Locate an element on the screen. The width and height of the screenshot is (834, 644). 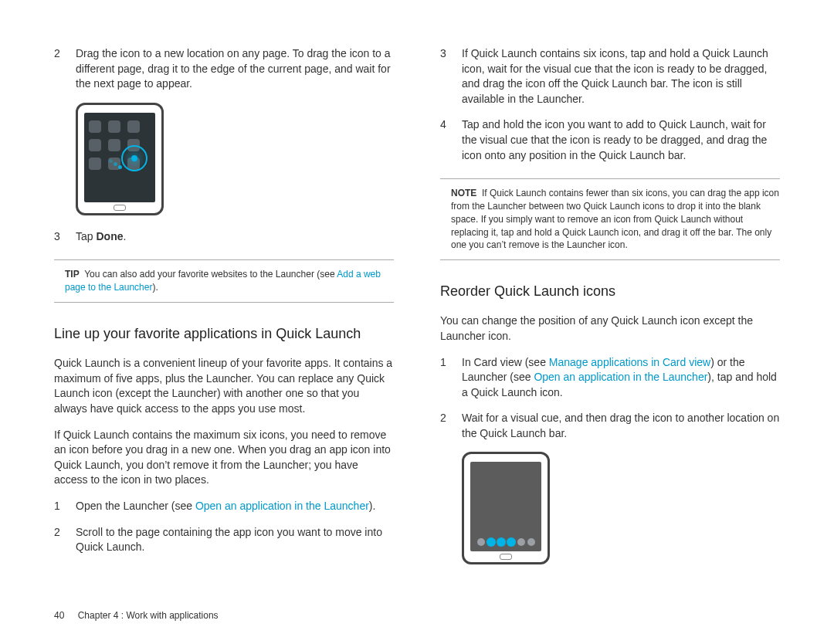
quick-launch-dock is located at coordinates (506, 542).